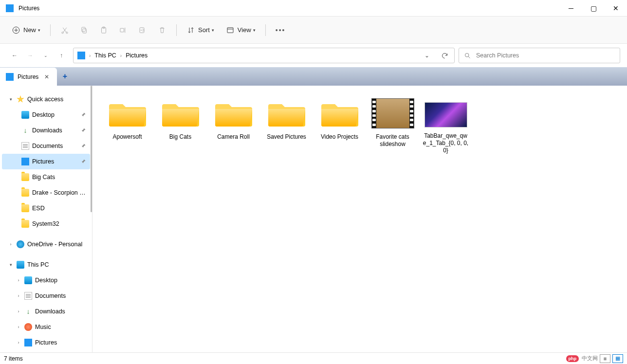 This screenshot has height=364, width=627. I want to click on back-button: ←, so click(15, 55).